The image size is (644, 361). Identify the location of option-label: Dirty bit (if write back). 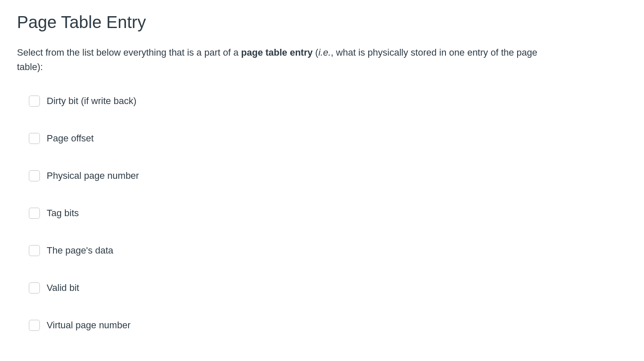
(92, 101).